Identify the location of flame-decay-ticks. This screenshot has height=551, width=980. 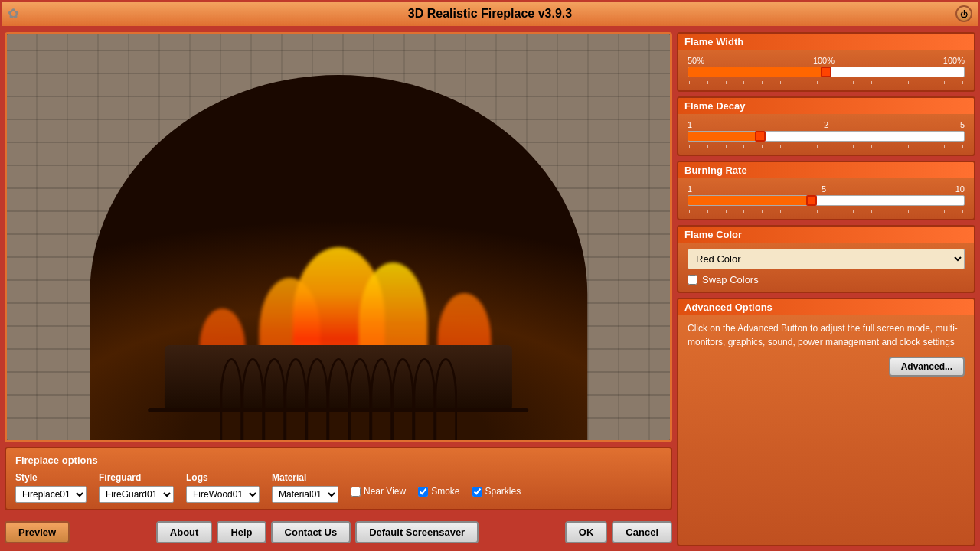
(826, 147).